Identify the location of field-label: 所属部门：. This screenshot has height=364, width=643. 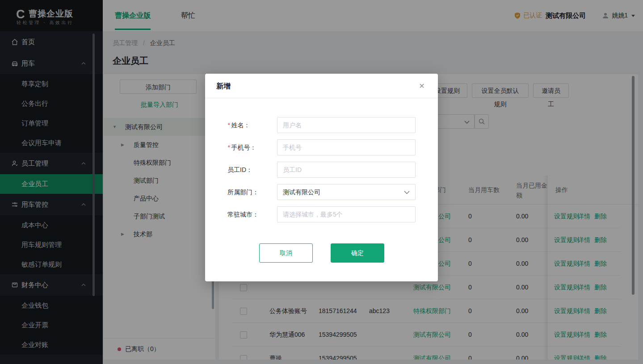
(251, 192).